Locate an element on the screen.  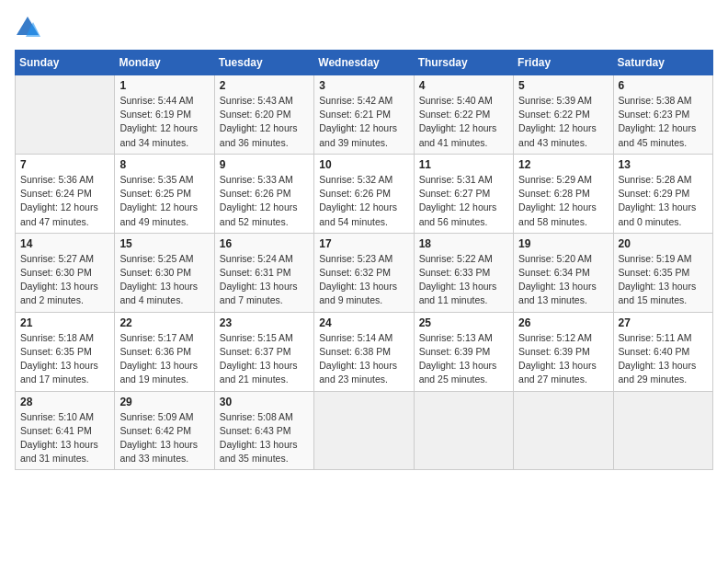
day-number: 1 is located at coordinates (164, 86).